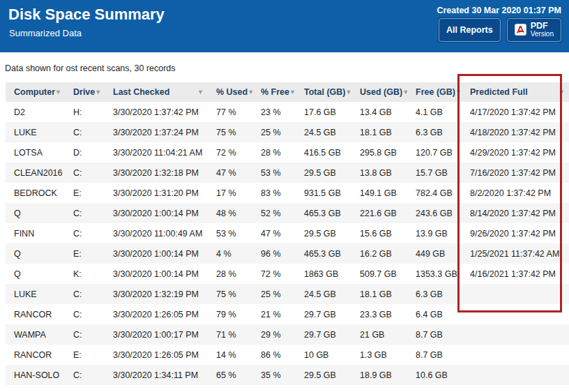 This screenshot has height=392, width=569. I want to click on cell-pct_used: 77 %, so click(230, 112).